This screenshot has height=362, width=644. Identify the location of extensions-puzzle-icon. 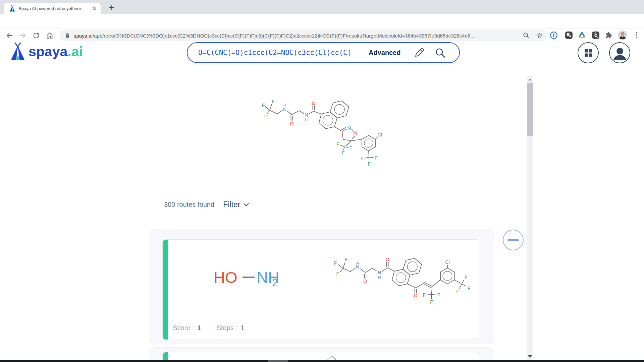
(609, 35).